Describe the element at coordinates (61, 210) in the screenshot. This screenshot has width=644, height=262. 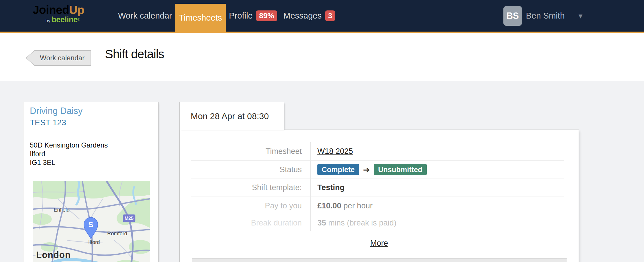
I see `map-label-enfield: Enfield` at that location.